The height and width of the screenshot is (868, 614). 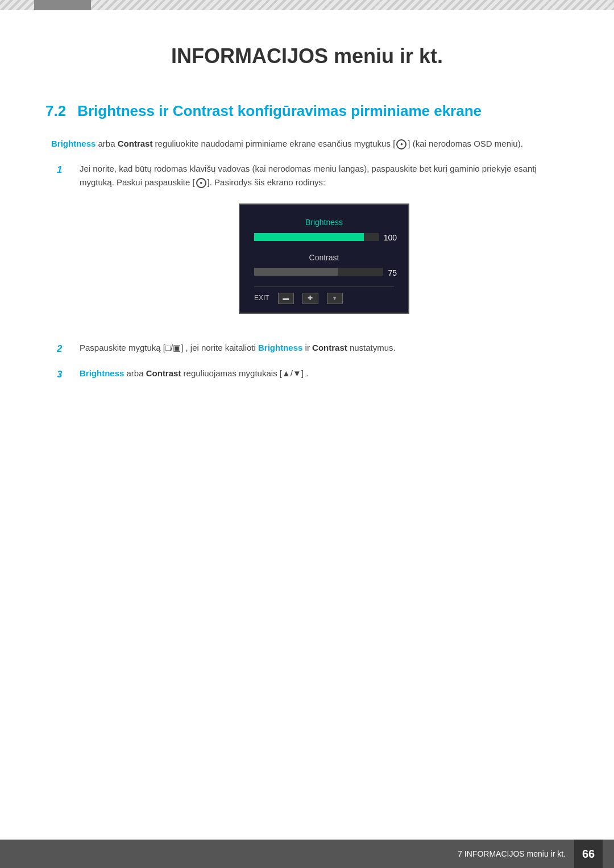 What do you see at coordinates (65, 349) in the screenshot?
I see `list-num-2: 2` at bounding box center [65, 349].